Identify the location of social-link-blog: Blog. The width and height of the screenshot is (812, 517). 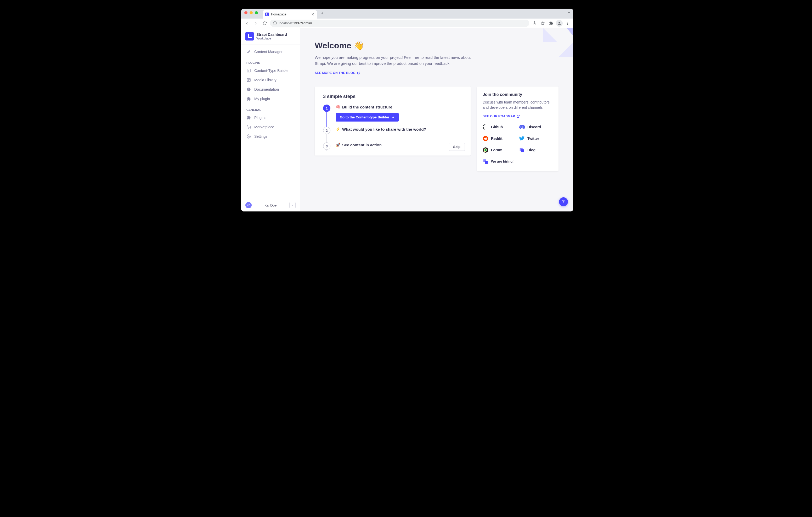
(536, 150).